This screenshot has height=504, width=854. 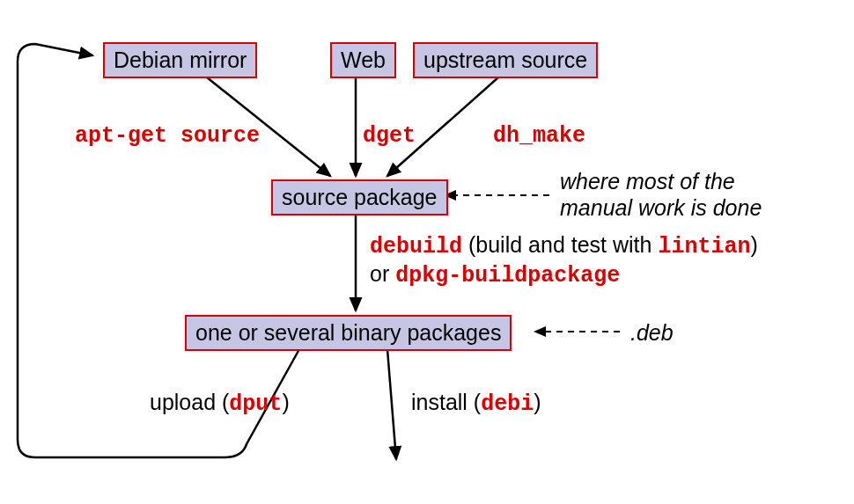 What do you see at coordinates (495, 274) in the screenshot?
I see `edge-dpkg-line: or dpkg-buildpackage` at bounding box center [495, 274].